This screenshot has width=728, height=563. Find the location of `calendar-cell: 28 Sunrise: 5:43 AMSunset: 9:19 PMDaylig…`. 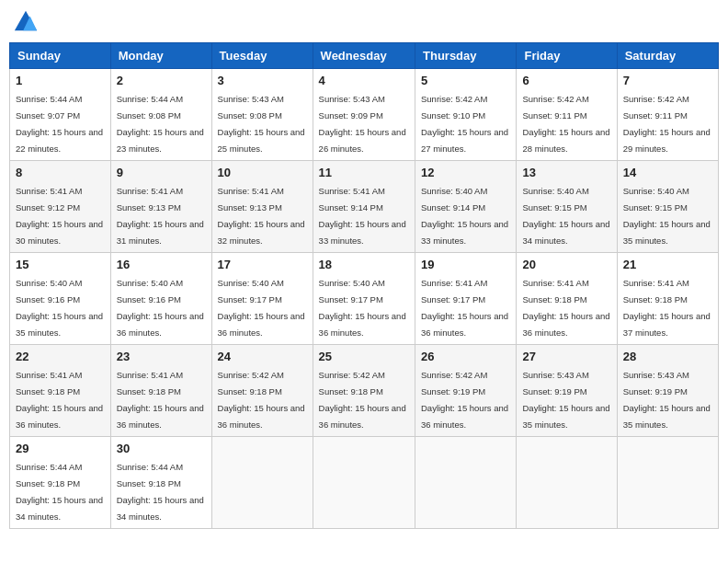

calendar-cell: 28 Sunrise: 5:43 AMSunset: 9:19 PMDaylig… is located at coordinates (667, 391).